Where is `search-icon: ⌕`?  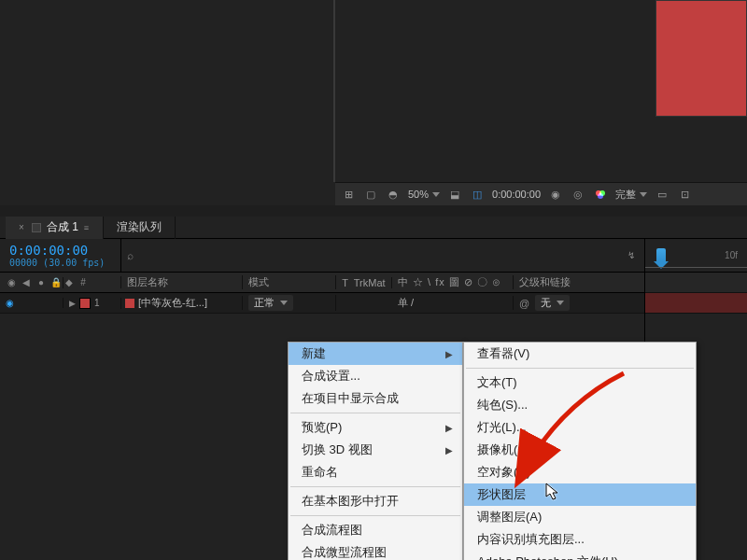
search-icon: ⌕ is located at coordinates (131, 256).